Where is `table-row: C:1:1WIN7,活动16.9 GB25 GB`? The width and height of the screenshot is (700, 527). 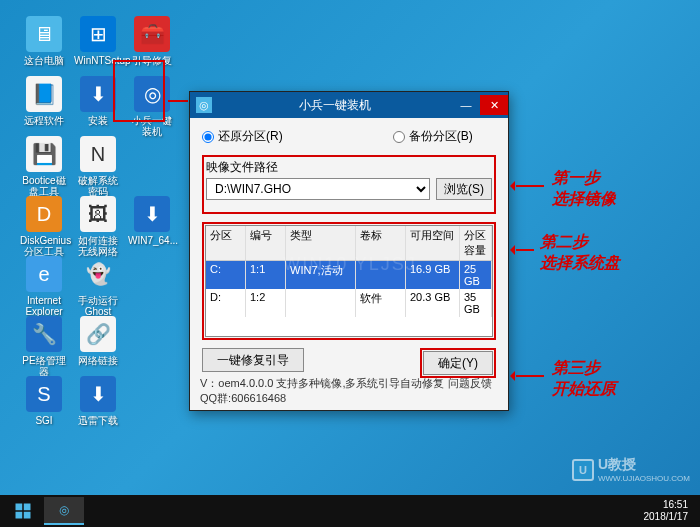
table-row: C:1:1WIN7,活动16.9 GB25 GB is located at coordinates (349, 275).